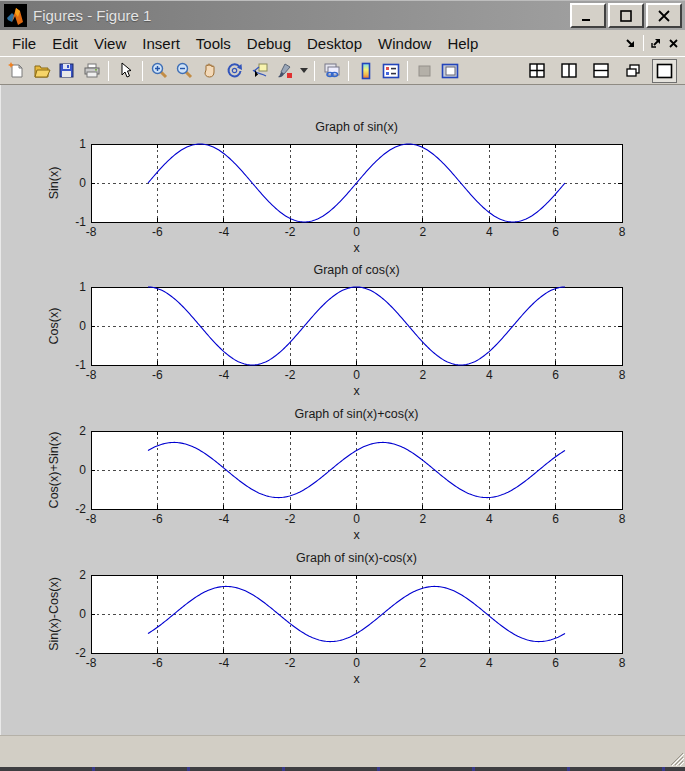 Image resolution: width=685 pixels, height=771 pixels. I want to click on chevron-down-icon, so click(304, 70).